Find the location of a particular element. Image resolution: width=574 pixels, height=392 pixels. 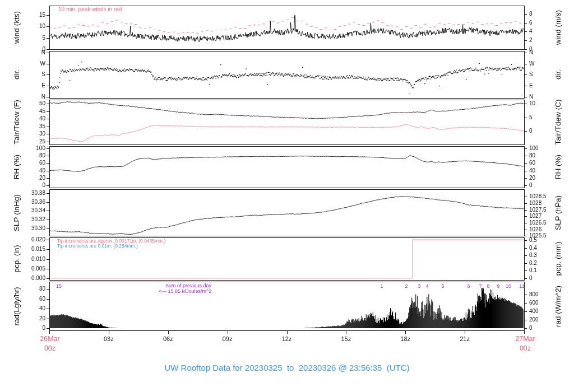

tick-label-left-rad: 0 is located at coordinates (23, 328).